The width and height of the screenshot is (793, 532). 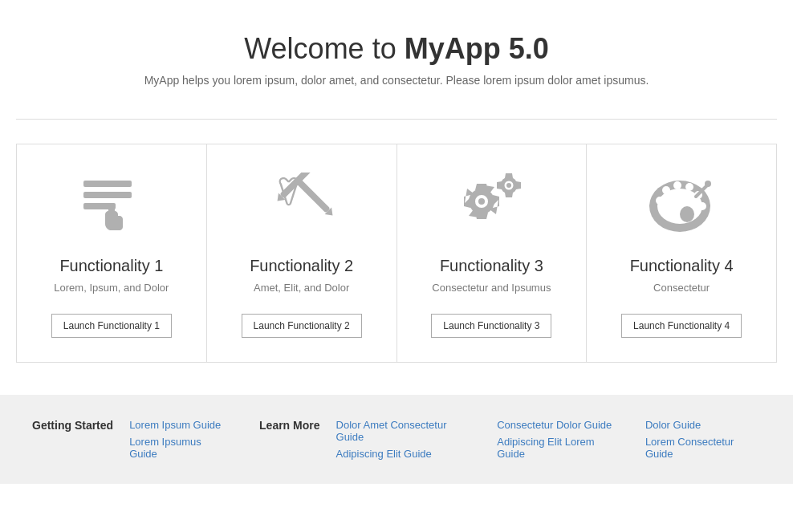 I want to click on card-functionality-2: Functionality 2 Amet, Elit, and Dolor La…, so click(x=302, y=254).